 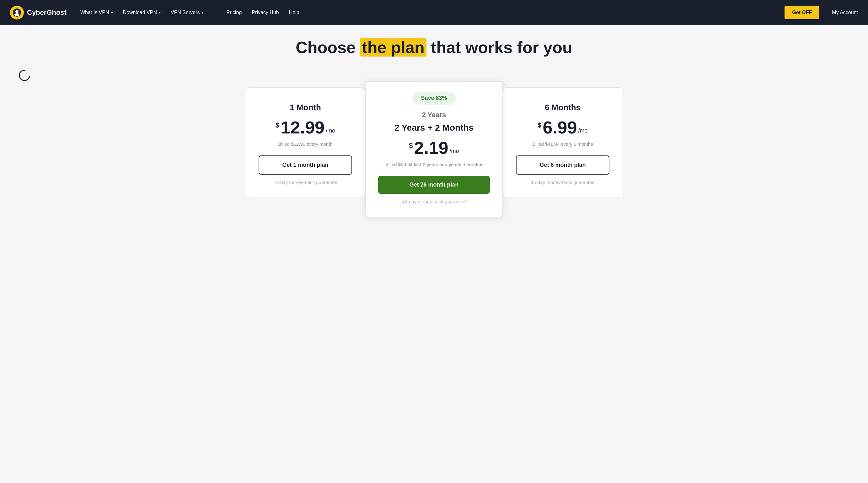 I want to click on get-off-button: Get OFF, so click(x=802, y=13).